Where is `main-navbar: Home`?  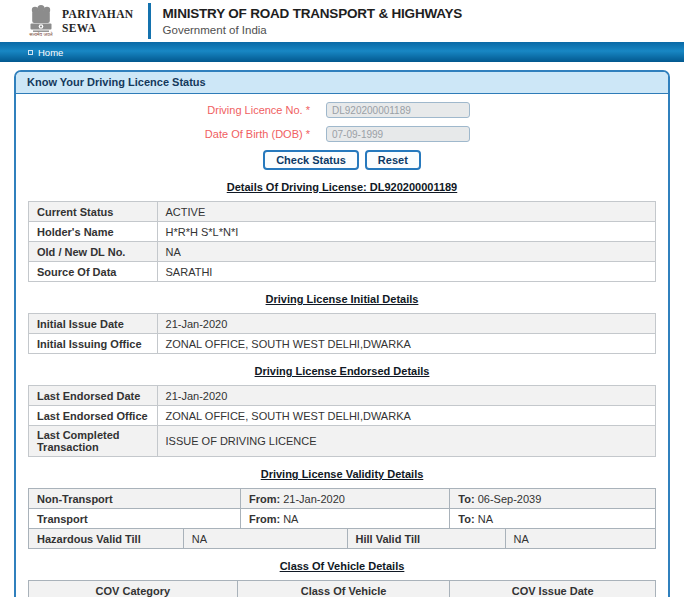 main-navbar: Home is located at coordinates (342, 52).